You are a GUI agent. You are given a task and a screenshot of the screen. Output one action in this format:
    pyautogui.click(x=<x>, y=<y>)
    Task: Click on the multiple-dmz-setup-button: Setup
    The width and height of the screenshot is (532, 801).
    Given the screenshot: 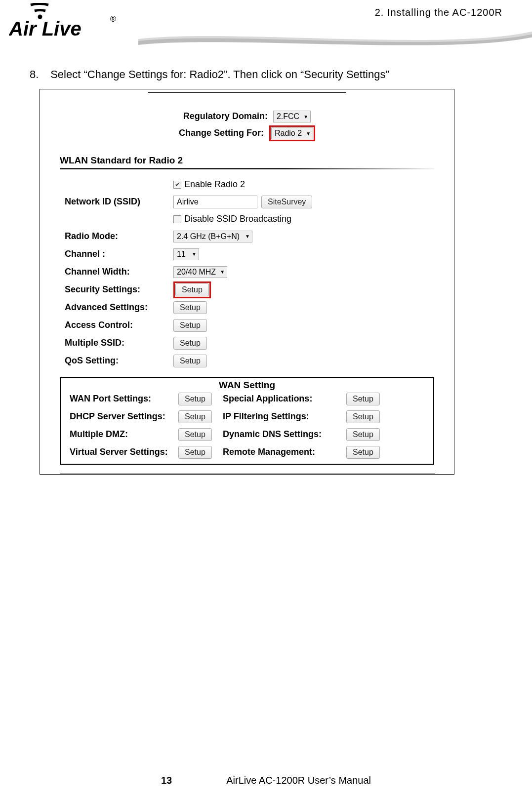 What is the action you would take?
    pyautogui.click(x=195, y=435)
    